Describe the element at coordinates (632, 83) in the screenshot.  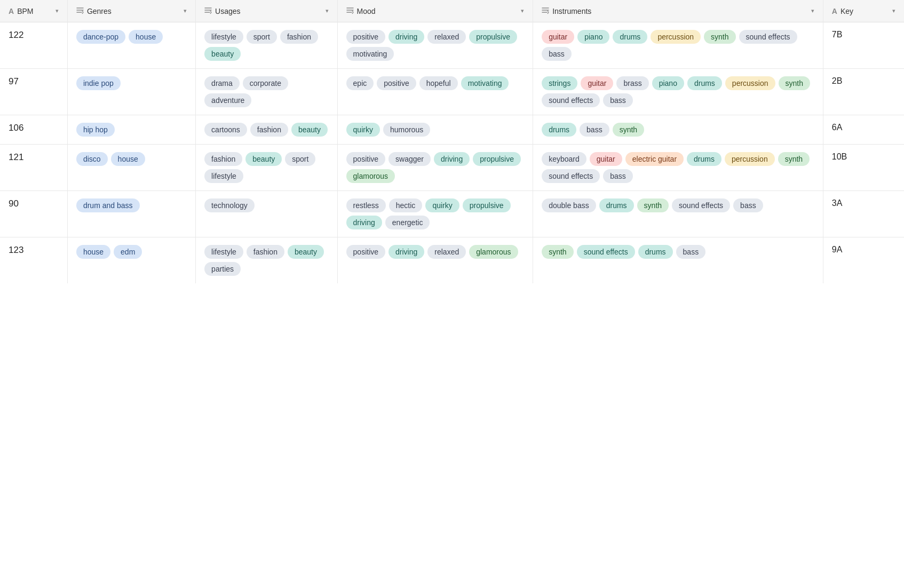
I see `instrument-tag: brass` at that location.